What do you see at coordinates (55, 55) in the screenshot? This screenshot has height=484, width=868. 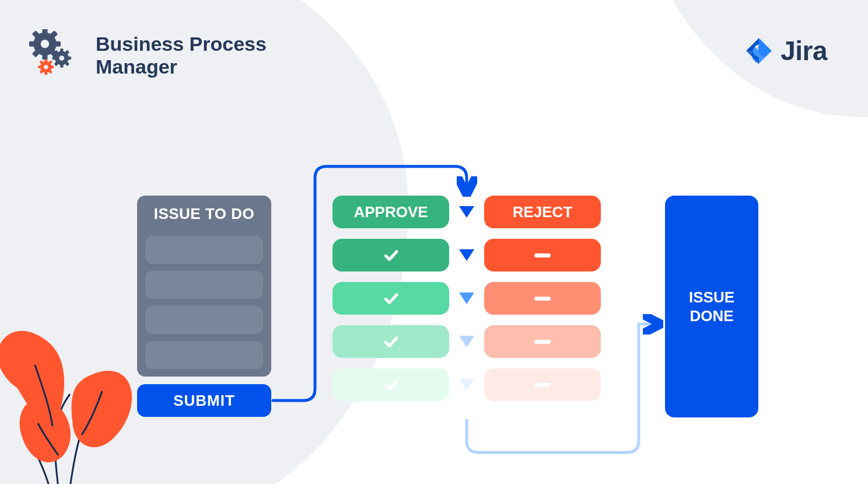 I see `gears-icon` at bounding box center [55, 55].